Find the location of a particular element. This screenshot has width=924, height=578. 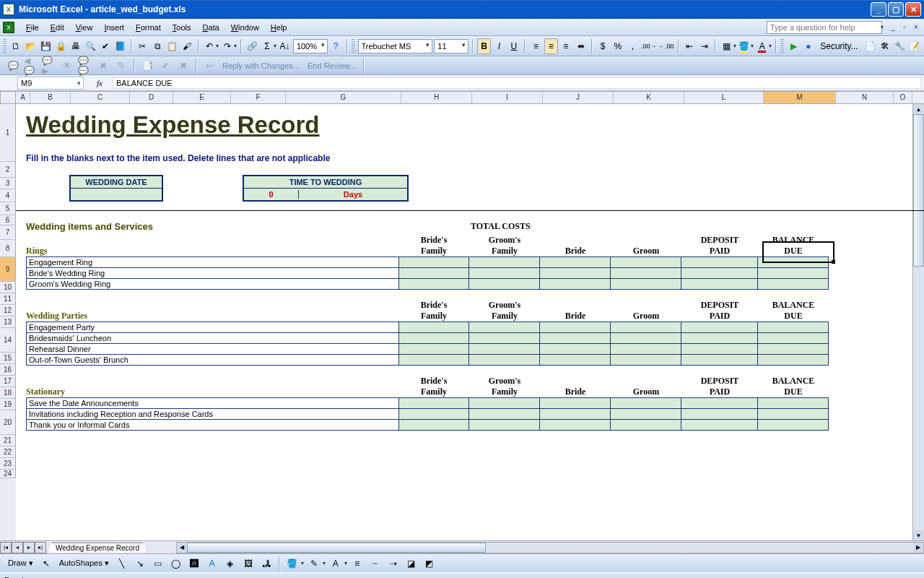

scroll-left-icon: ◀ is located at coordinates (182, 548).